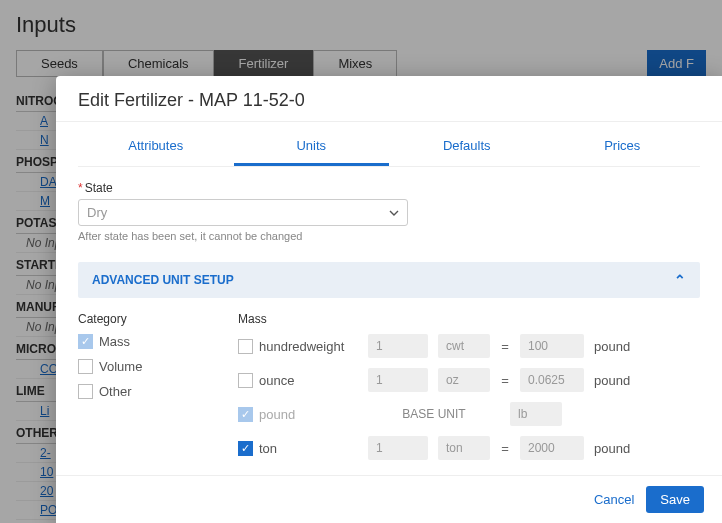  What do you see at coordinates (680, 280) in the screenshot?
I see `chevron-up-icon: ⌃` at bounding box center [680, 280].